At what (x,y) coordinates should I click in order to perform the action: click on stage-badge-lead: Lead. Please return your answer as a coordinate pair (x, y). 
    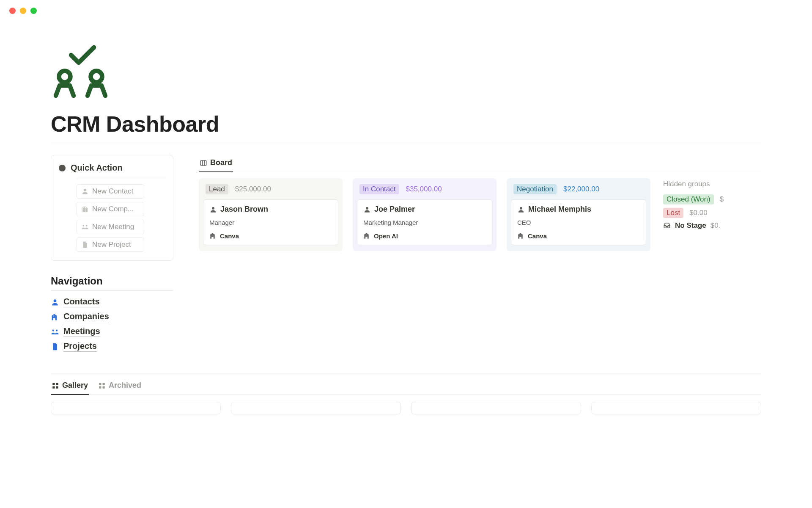
    Looking at the image, I should click on (217, 189).